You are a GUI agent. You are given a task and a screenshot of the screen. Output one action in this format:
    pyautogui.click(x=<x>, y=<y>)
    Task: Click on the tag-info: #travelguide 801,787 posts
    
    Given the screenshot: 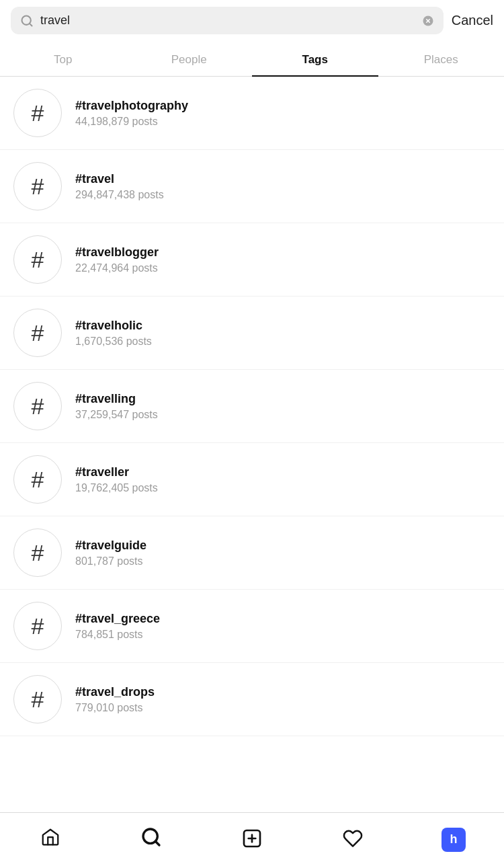 What is the action you would take?
    pyautogui.click(x=111, y=553)
    